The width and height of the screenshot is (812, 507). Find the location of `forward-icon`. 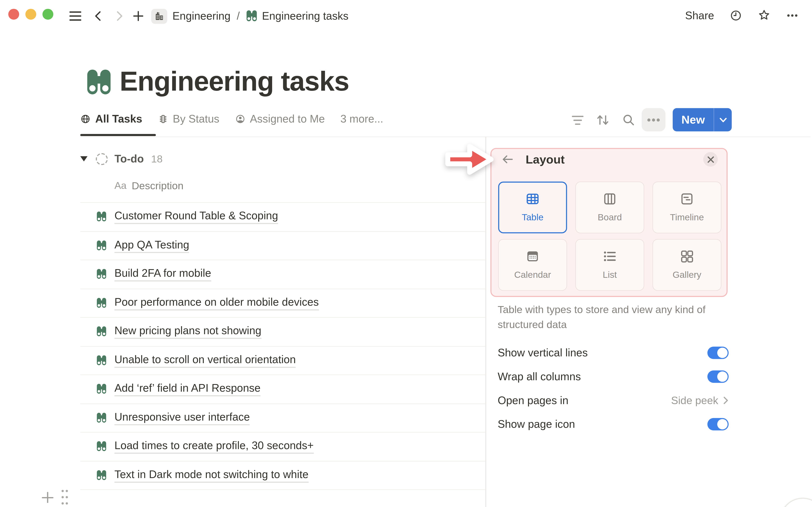

forward-icon is located at coordinates (119, 16).